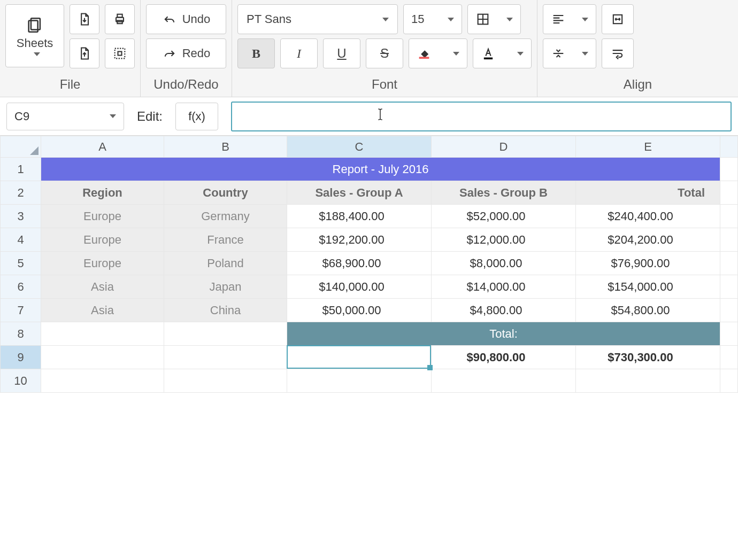  Describe the element at coordinates (226, 216) in the screenshot. I see `cell: Germany` at that location.